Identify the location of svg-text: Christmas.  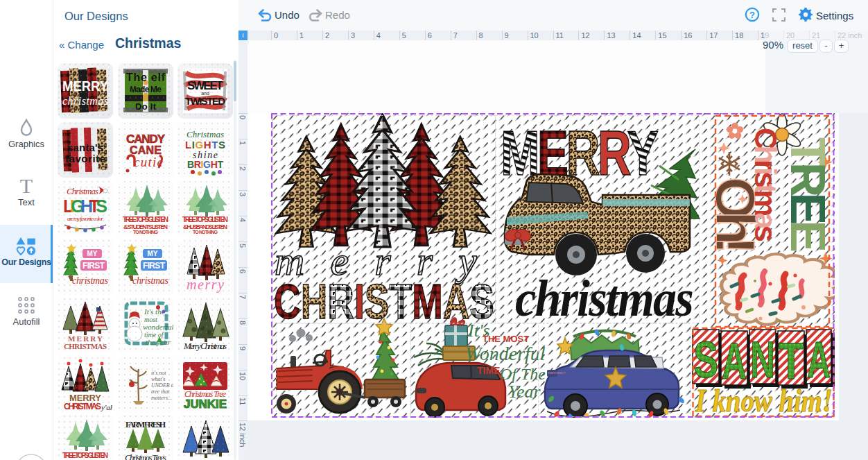
(765, 185).